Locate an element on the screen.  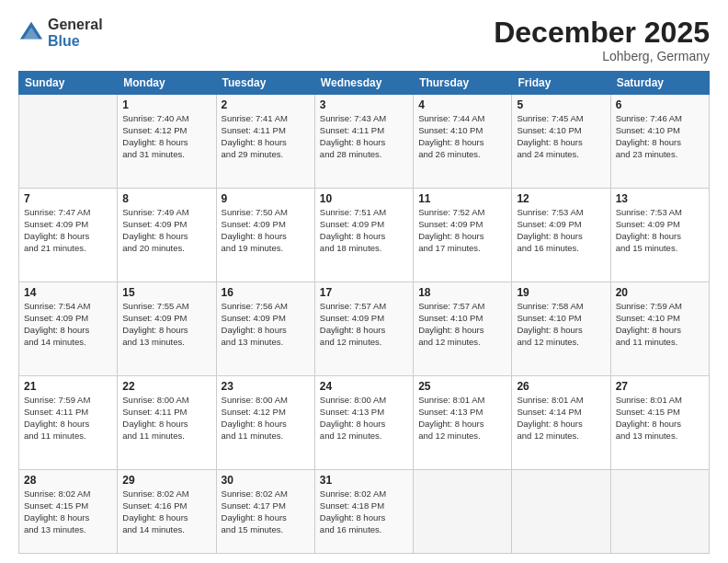
table-row: 2Sunrise: 7:41 AM Sunset: 4:11 PM Daylig… is located at coordinates (265, 142).